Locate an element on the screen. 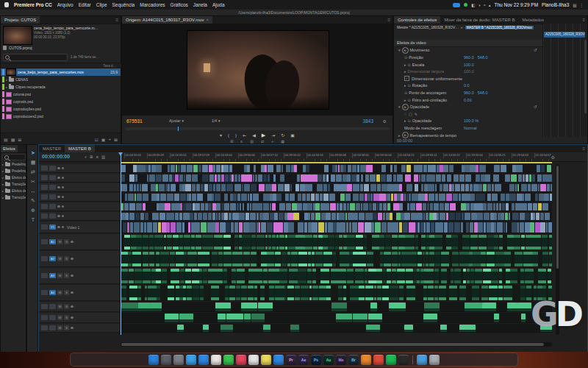 Image resolution: width=588 pixels, height=368 pixels. dock-after-effects: Ae is located at coordinates (304, 360).